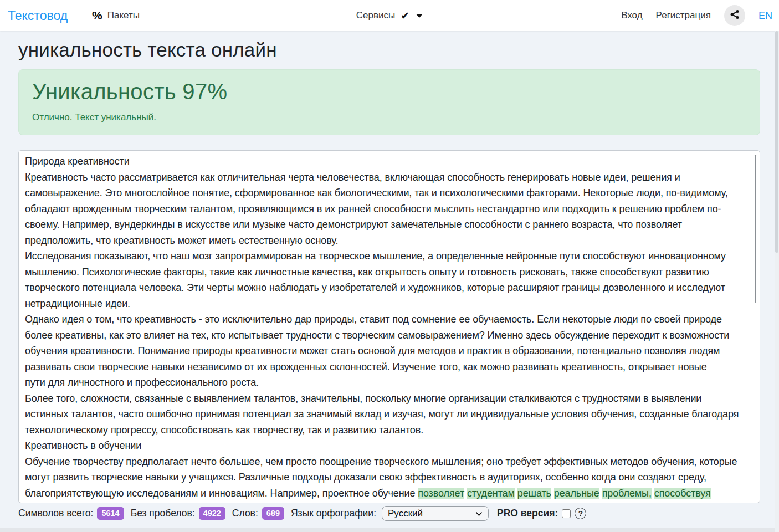  What do you see at coordinates (735, 16) in the screenshot?
I see `share-button` at bounding box center [735, 16].